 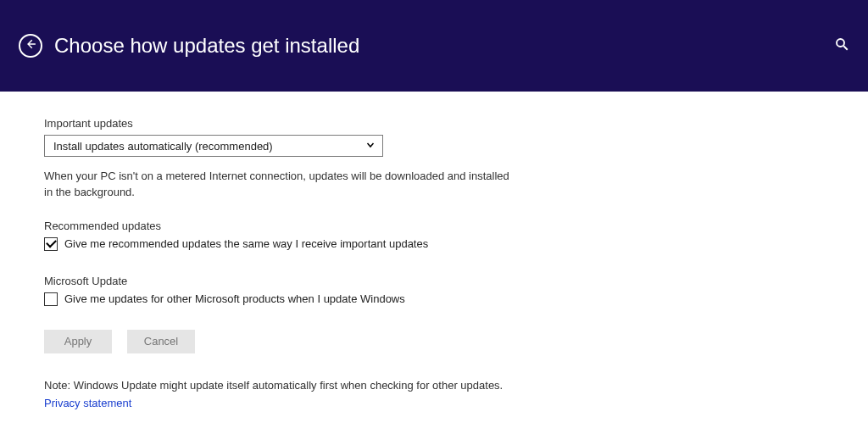 I want to click on microsoft-checkbox-row: Give me updates for other Microsoft prod…, so click(x=456, y=299).